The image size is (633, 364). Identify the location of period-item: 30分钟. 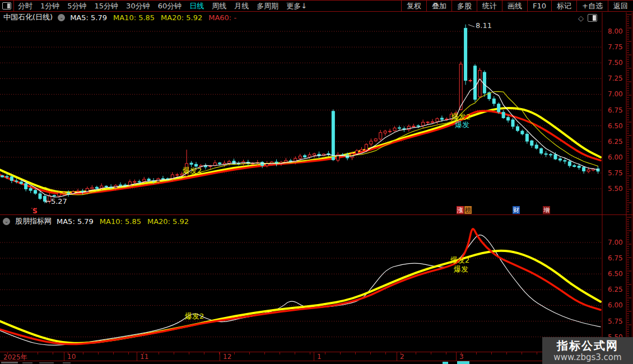
(138, 6).